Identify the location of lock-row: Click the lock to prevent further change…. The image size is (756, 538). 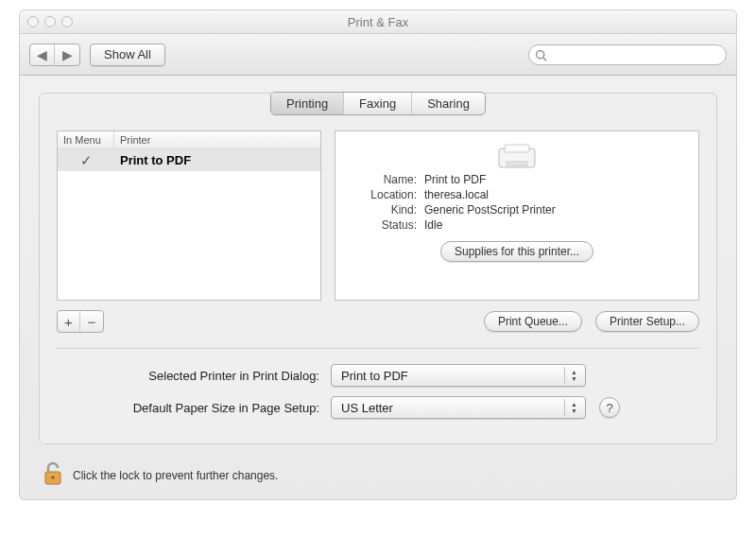
(378, 476).